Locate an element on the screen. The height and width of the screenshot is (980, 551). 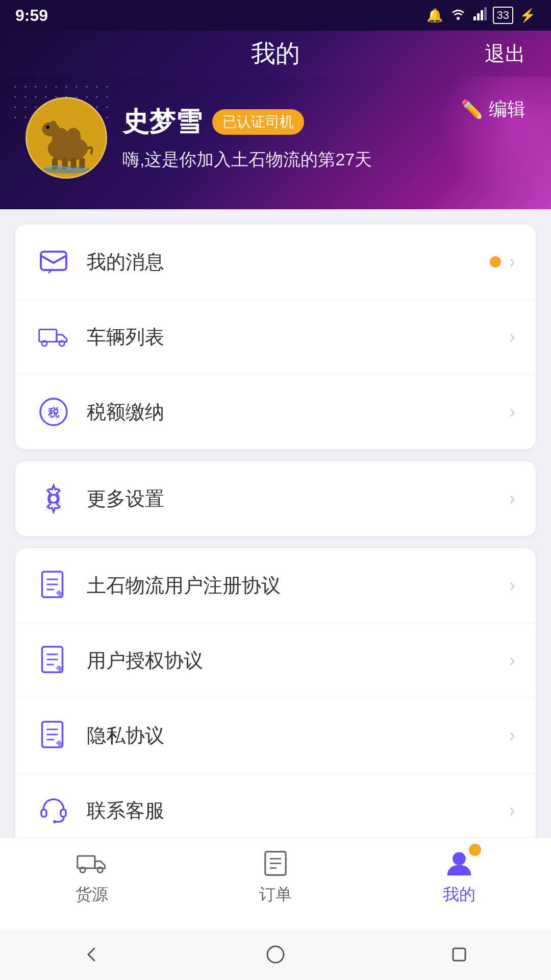
auth-agreement-arrow: › is located at coordinates (512, 660).